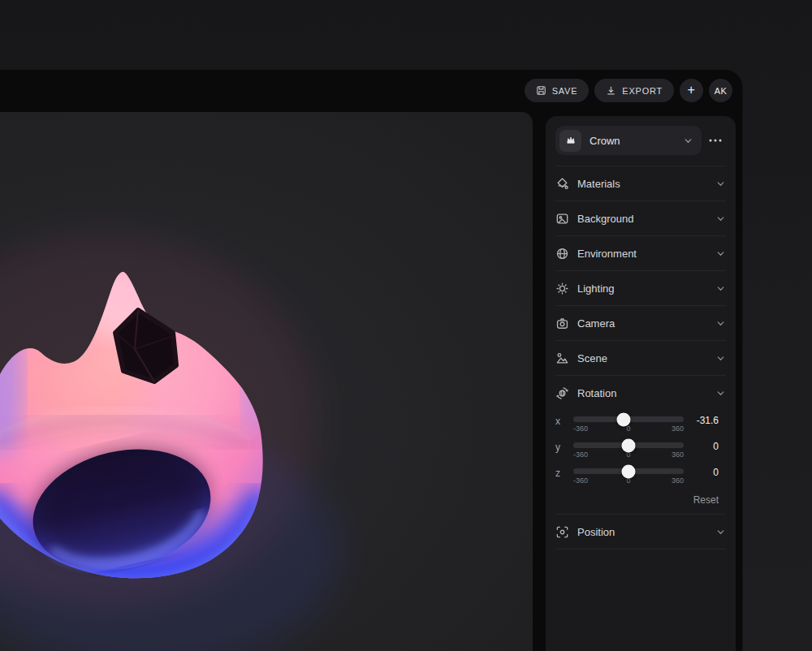  What do you see at coordinates (637, 141) in the screenshot?
I see `object-selector-value: Crown` at bounding box center [637, 141].